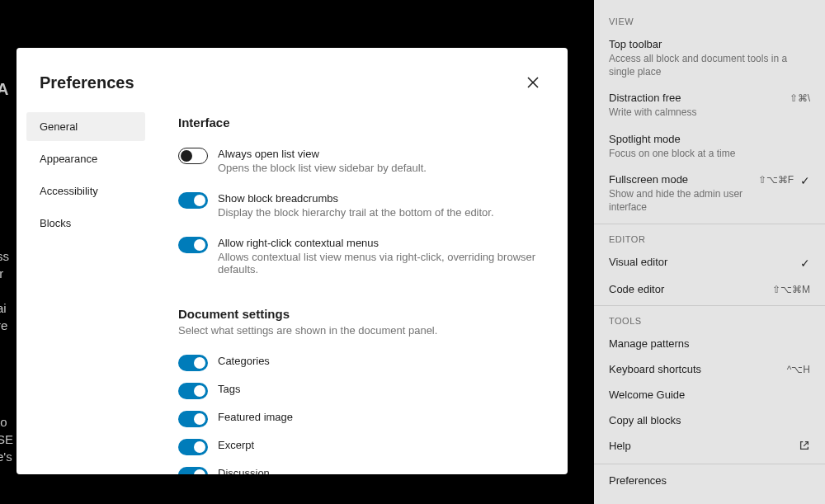  What do you see at coordinates (244, 361) in the screenshot?
I see `option-label: Categories` at bounding box center [244, 361].